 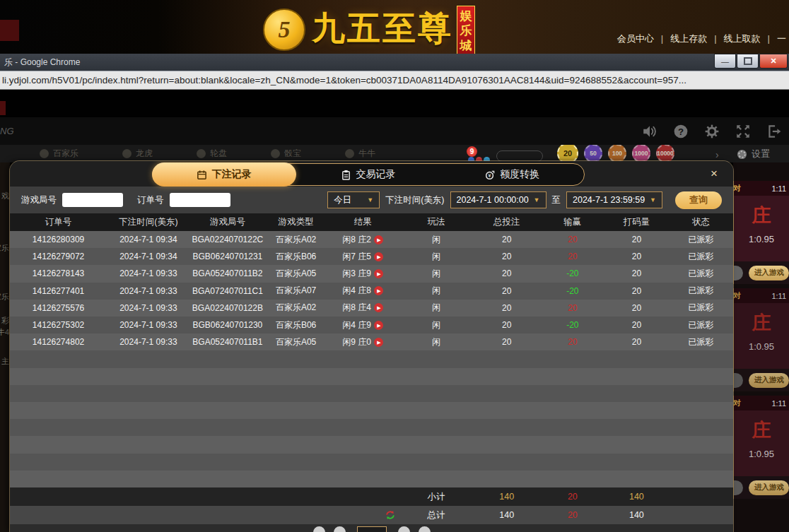 I want to click on bet-chip: 100, so click(x=617, y=154).